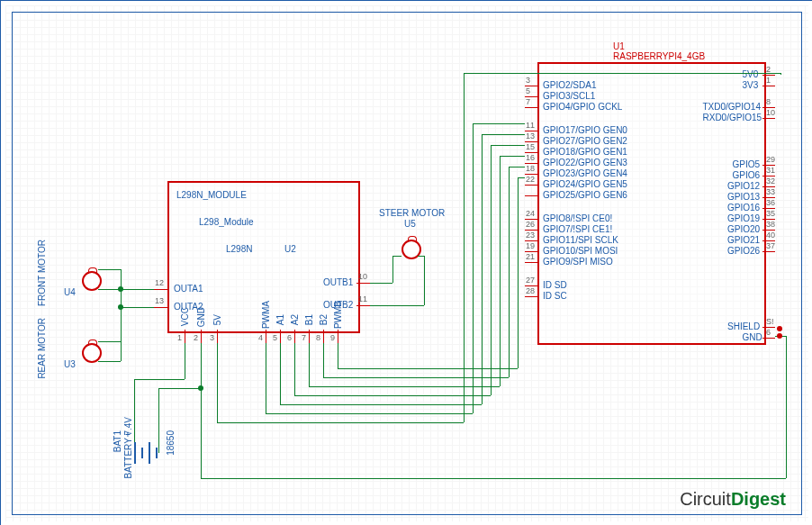  I want to click on pi-pin-name: GPIO18/GPIO GEN1, so click(585, 151).